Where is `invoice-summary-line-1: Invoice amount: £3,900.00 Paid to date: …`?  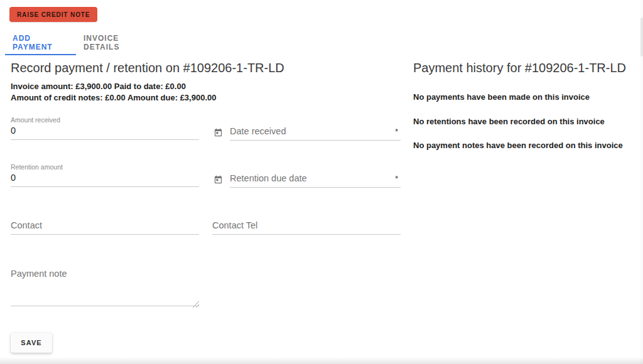
invoice-summary-line-1: Invoice amount: £3,900.00 Paid to date: … is located at coordinates (98, 87).